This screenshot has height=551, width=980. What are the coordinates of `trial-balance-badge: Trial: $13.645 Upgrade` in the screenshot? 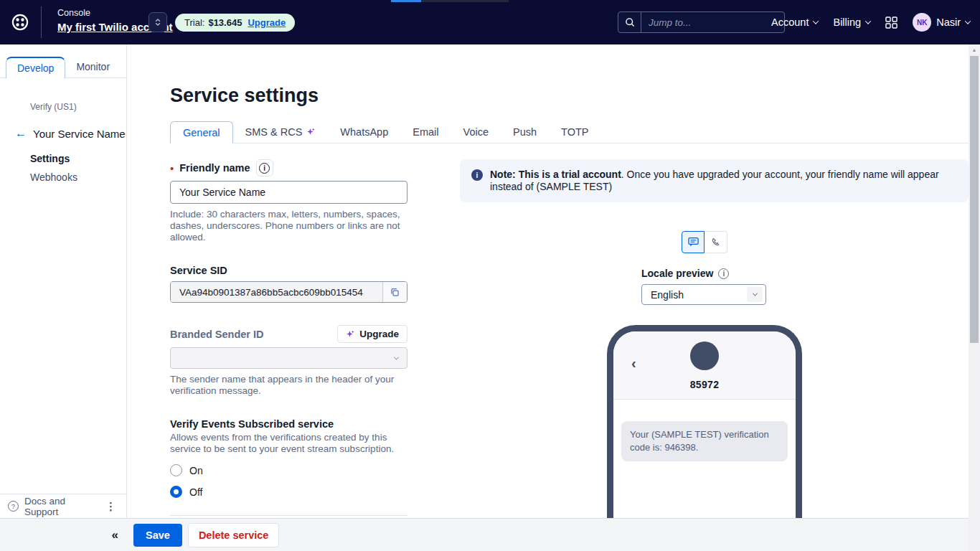 It's located at (235, 23).